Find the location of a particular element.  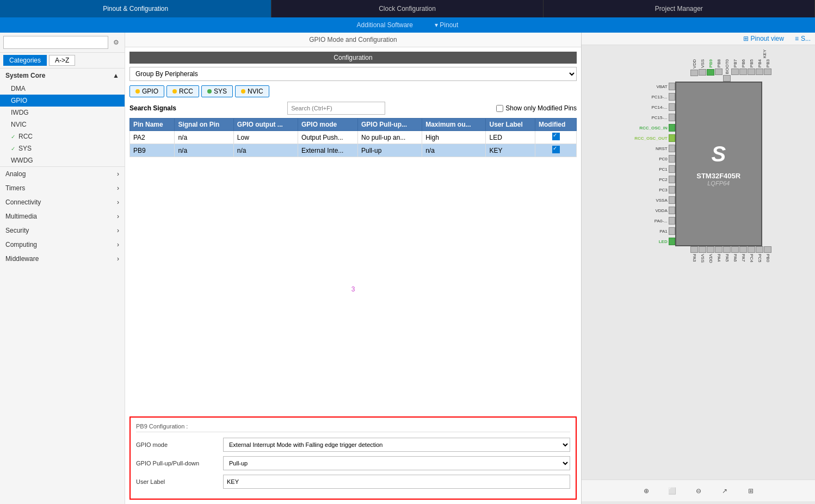

pinout-view-icon: ⊞ is located at coordinates (746, 39).